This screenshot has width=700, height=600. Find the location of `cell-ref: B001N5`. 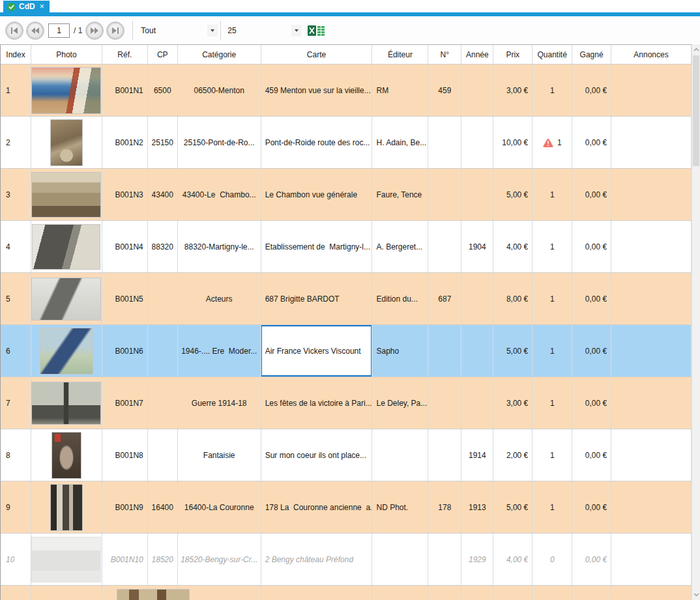

cell-ref: B001N5 is located at coordinates (125, 298).